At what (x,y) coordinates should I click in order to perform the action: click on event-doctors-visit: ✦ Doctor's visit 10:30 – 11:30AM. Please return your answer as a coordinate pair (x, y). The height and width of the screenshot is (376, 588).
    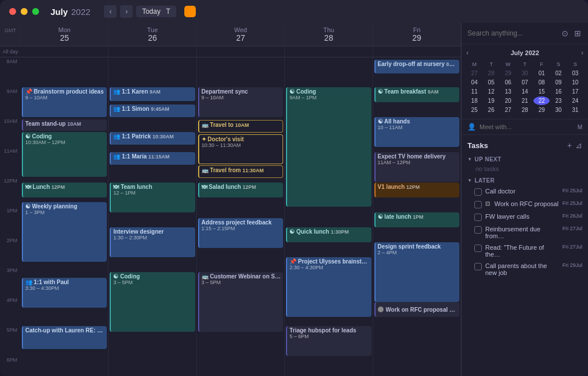
    Looking at the image, I should click on (241, 149).